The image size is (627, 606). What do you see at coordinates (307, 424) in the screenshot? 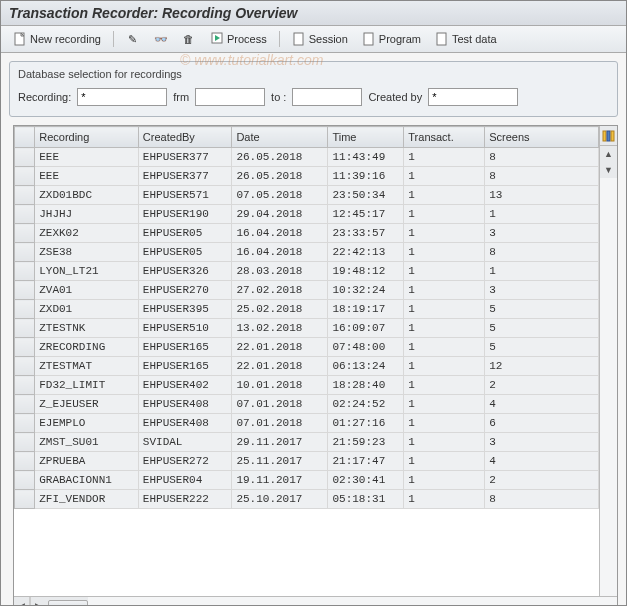
I see `table-row: EJEMPLOEHPUSER40807.01.201801:27:1616` at bounding box center [307, 424].